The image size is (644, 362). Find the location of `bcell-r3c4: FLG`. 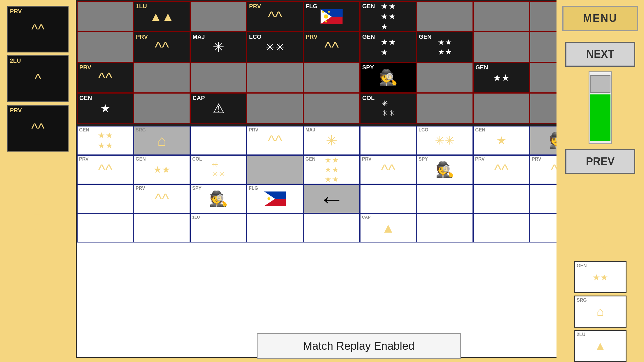

bcell-r3c4: FLG is located at coordinates (275, 199).